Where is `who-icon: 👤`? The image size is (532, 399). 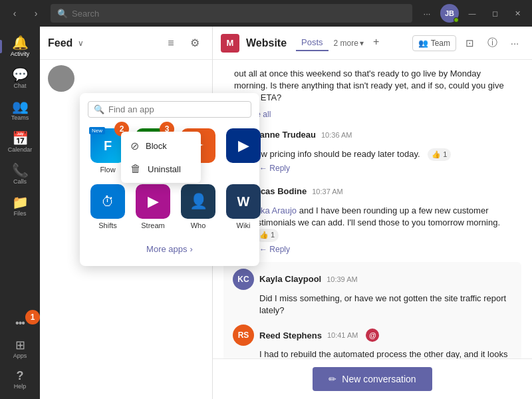 who-icon: 👤 is located at coordinates (198, 201).